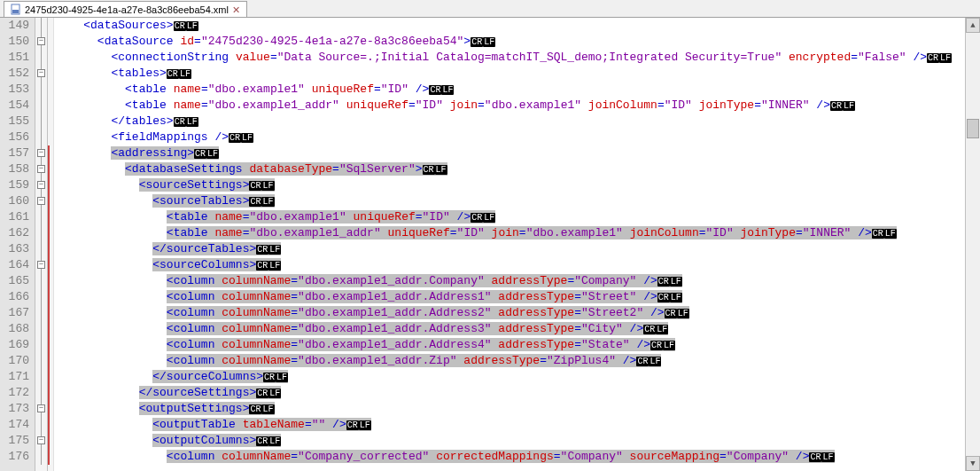 The image size is (980, 471). Describe the element at coordinates (510, 42) in the screenshot. I see `code-line: <dataSource id="2475d230-4925-4e1a-a27e-…` at that location.